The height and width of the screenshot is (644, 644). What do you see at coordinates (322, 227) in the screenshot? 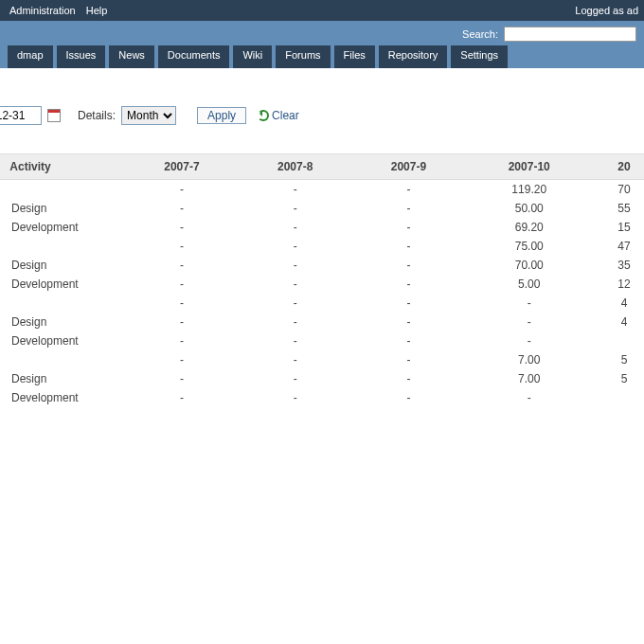
I see `table-row: Development---69.2015` at bounding box center [322, 227].